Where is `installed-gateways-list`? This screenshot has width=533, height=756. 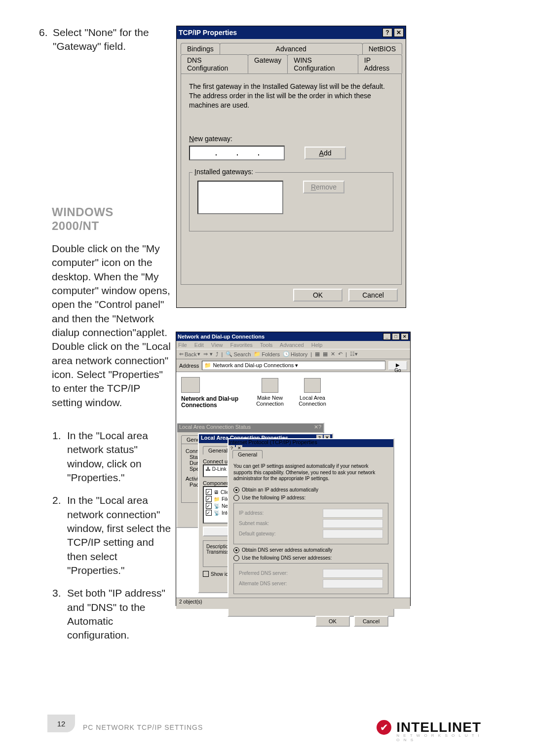 installed-gateways-list is located at coordinates (240, 197).